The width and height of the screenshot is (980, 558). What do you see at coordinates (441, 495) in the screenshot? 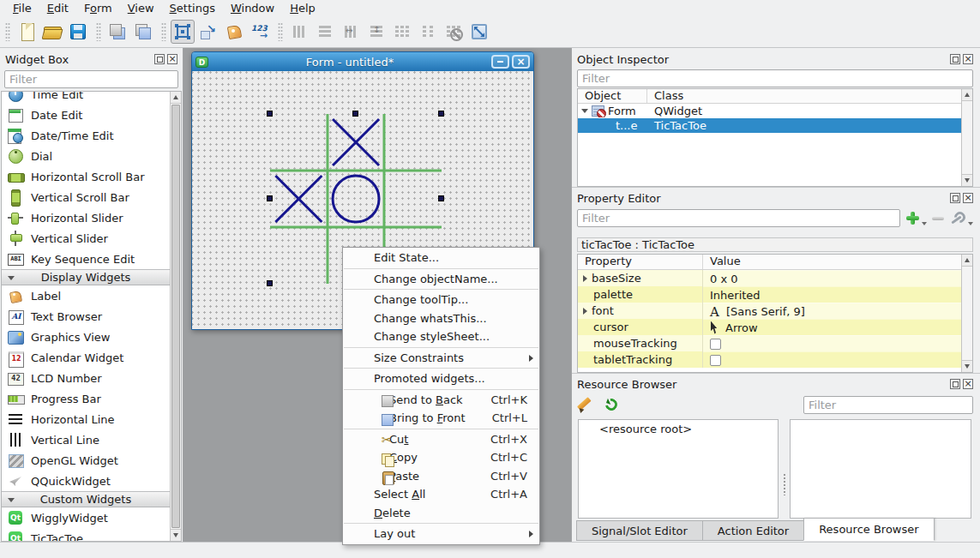
I see `context-menu-item: Select AllCtrl+A` at bounding box center [441, 495].